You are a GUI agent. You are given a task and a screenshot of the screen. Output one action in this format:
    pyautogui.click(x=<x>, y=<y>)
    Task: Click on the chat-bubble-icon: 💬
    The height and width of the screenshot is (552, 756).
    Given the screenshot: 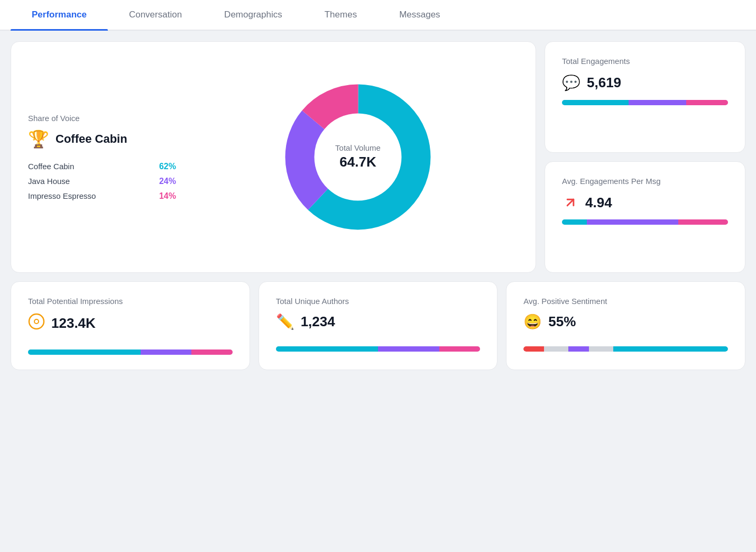 What is the action you would take?
    pyautogui.click(x=571, y=82)
    